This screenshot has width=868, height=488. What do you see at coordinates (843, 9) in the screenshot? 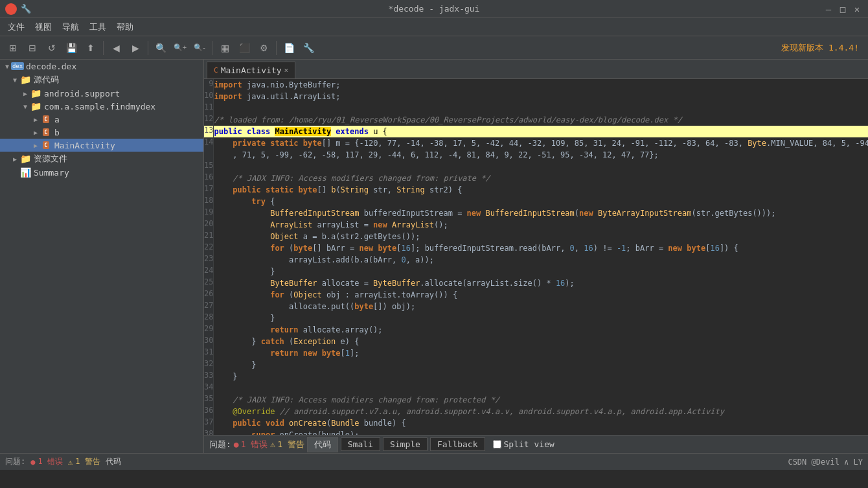
I see `maximize-button: □` at bounding box center [843, 9].